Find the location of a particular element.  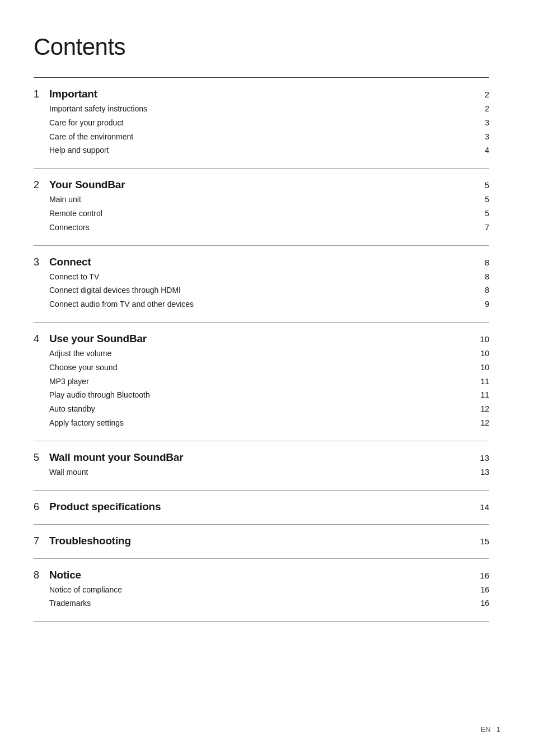

section-row-1: 1Important2 is located at coordinates (261, 94).